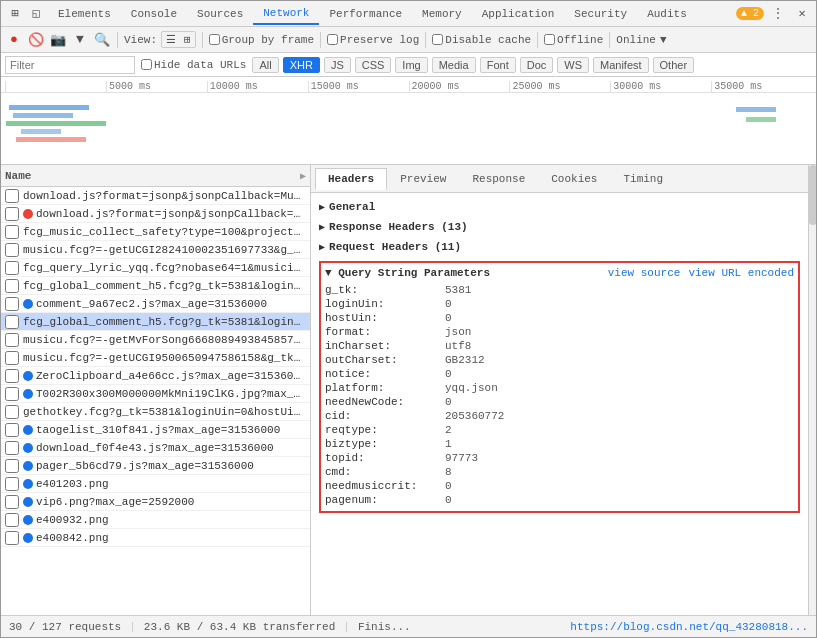 This screenshot has height=638, width=817. Describe the element at coordinates (385, 458) in the screenshot. I see `param-key: topid:` at that location.